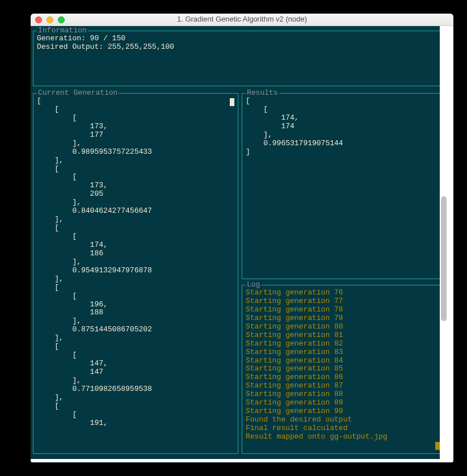  What do you see at coordinates (343, 429) in the screenshot?
I see `log-line: Final result calculated` at bounding box center [343, 429].